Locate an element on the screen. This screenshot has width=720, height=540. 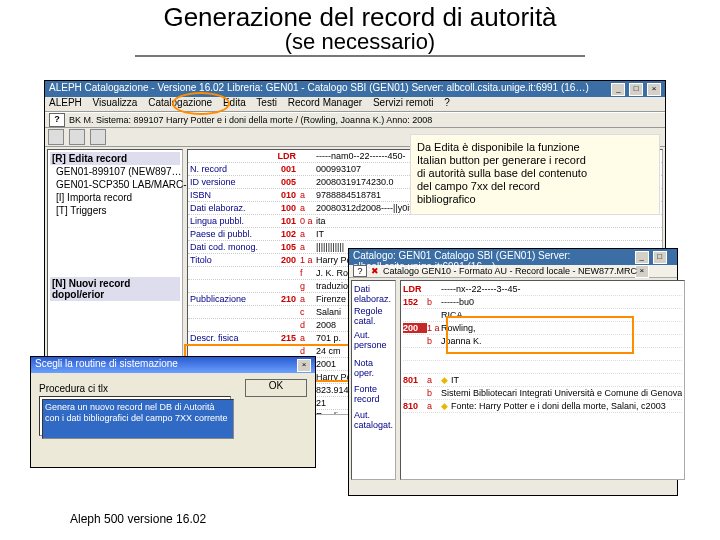
window-controls: _ □ × is located at coordinates (636, 89).